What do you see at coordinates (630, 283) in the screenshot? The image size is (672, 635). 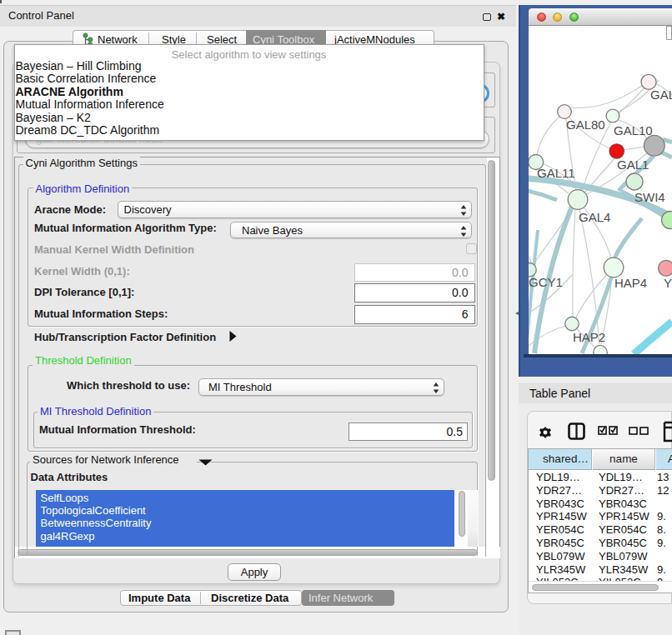 I see `svg-text: HAP4` at bounding box center [630, 283].